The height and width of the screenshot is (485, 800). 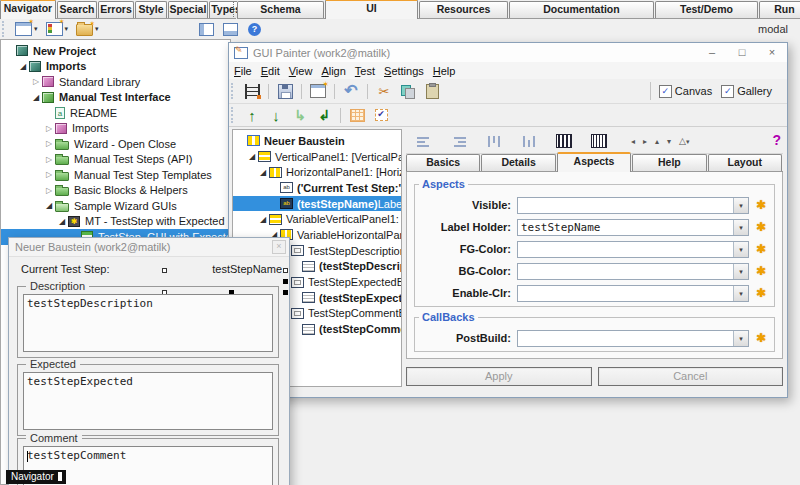 I want to click on tab-documentation: Documentation, so click(x=582, y=10).